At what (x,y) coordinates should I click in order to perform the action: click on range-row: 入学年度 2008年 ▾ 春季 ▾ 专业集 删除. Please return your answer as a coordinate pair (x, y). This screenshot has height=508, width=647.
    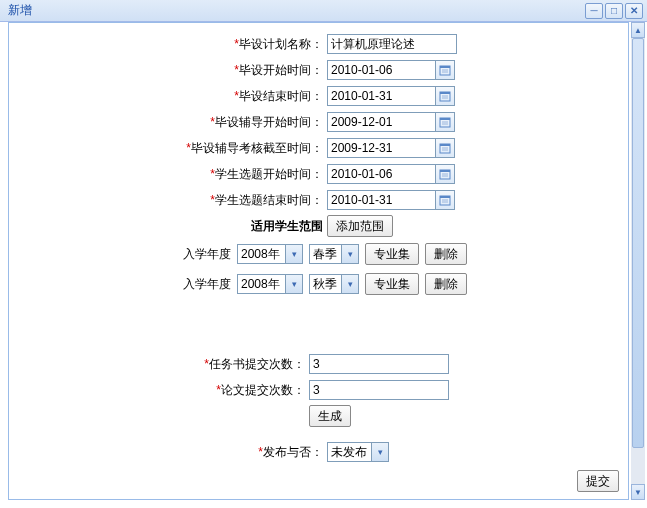
    Looking at the image, I should click on (318, 254).